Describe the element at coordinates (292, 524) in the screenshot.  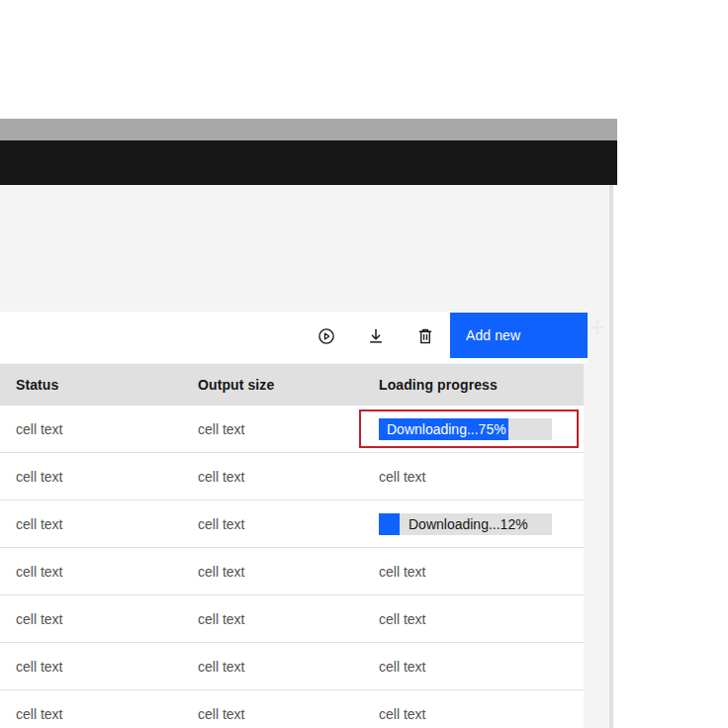
I see `table-row: cell text cell text Downloading...12%` at that location.